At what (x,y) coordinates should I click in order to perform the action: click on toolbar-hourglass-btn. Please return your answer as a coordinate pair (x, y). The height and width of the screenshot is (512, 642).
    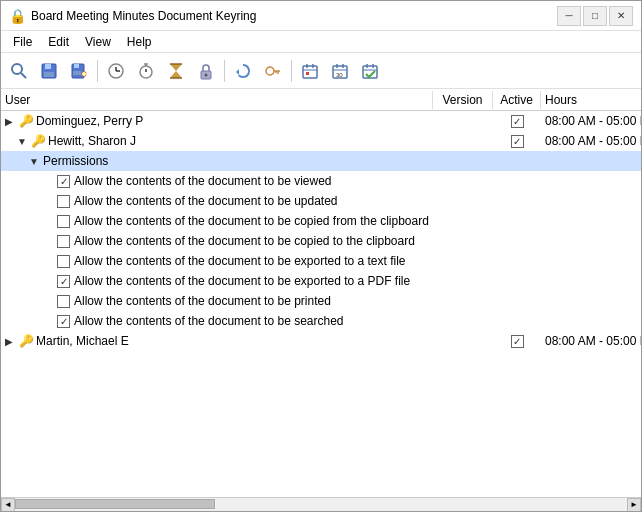
    Looking at the image, I should click on (176, 71).